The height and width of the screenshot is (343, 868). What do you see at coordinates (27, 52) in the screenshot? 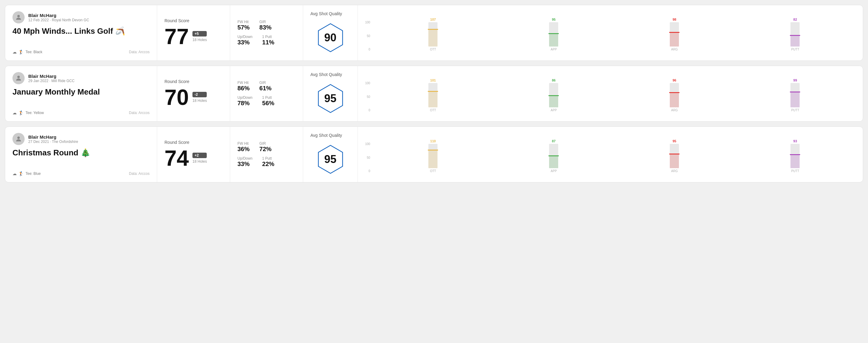
I see `tee-info-1: ☁ 🏌 Tee: Black` at bounding box center [27, 52].